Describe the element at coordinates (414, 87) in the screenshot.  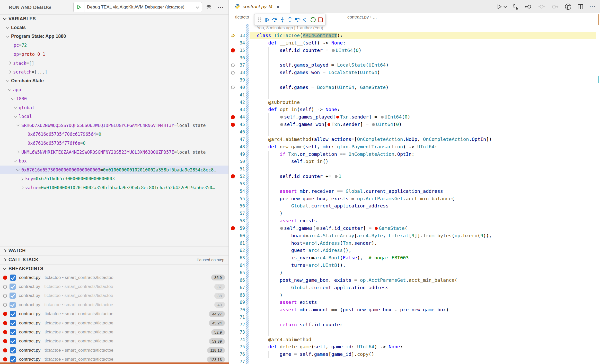
I see `code-line: 40 self.games = BoxMap(UInt64, GameState…` at that location.